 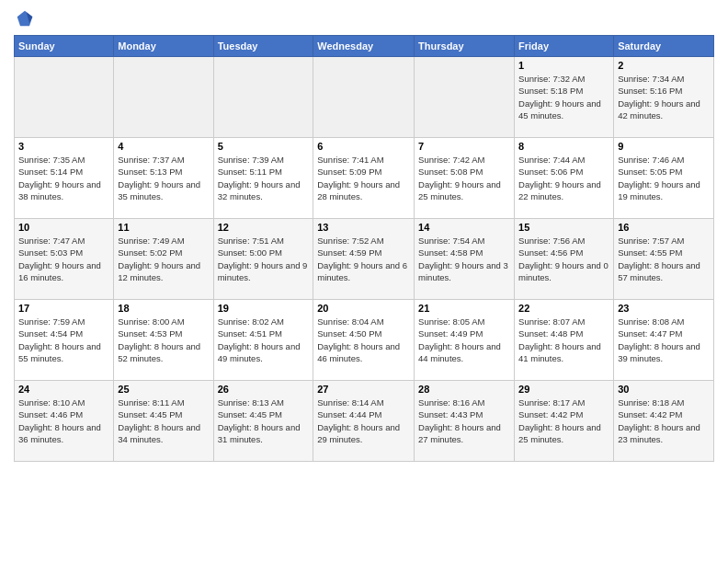 I want to click on calendar-week-1: 1Sunrise: 7:32 AMSunset: 5:18 PMDaylight…, so click(x=364, y=98).